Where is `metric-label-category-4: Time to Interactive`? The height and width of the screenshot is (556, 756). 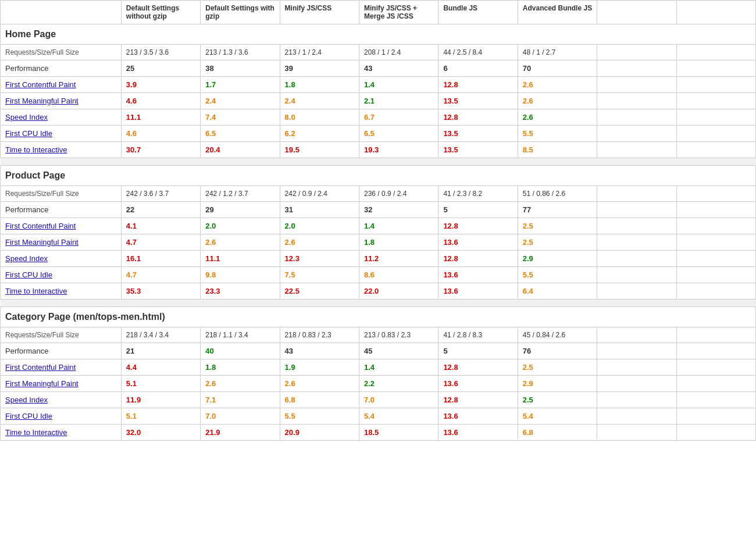 metric-label-category-4: Time to Interactive is located at coordinates (61, 433).